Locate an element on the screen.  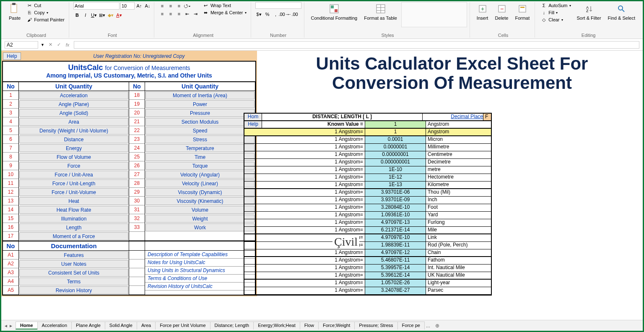
sheet-tab: Force per Unit Volume is located at coordinates (183, 325).